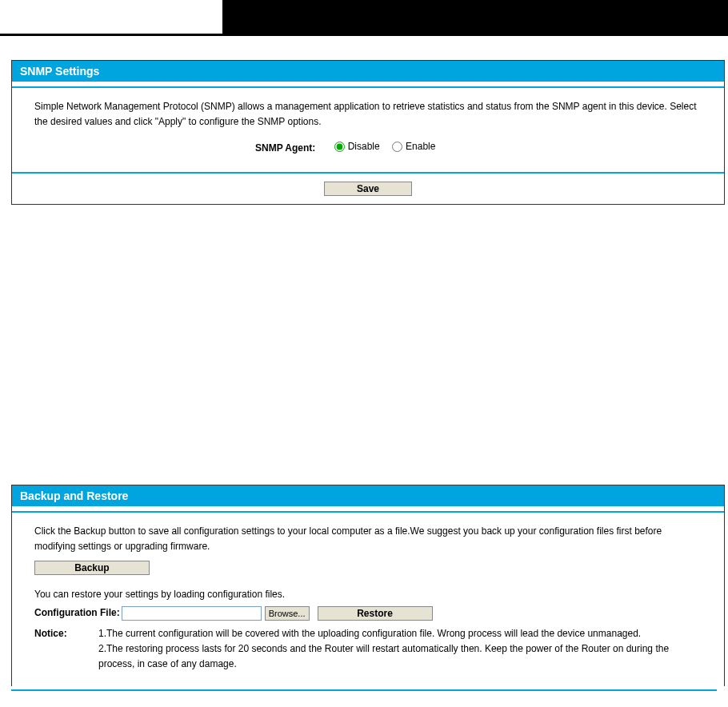  Describe the element at coordinates (394, 633) in the screenshot. I see `notice-line-1: 1.The current configuration will be cove…` at that location.